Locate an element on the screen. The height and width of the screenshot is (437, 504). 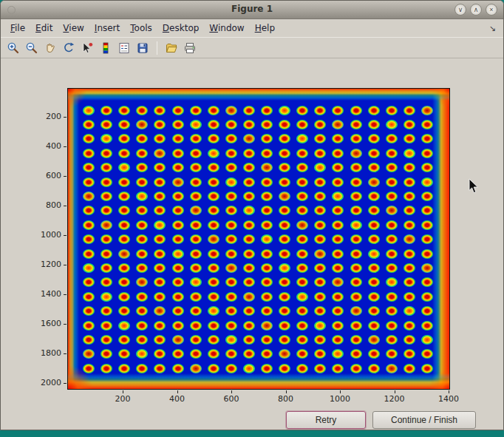
menu-item-edit: Edit is located at coordinates (44, 28).